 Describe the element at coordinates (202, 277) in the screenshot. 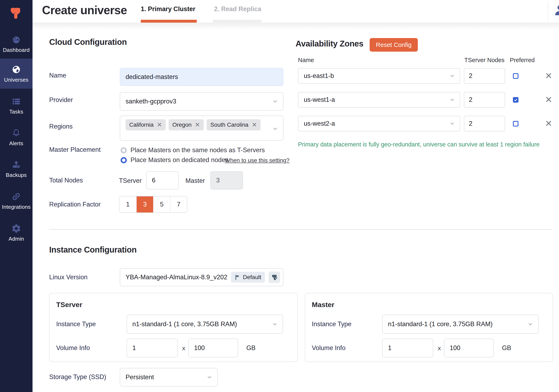

I see `linux-version-select: YBA-Managed-AlmaLinux-8.9_v20240515 Defa…` at that location.